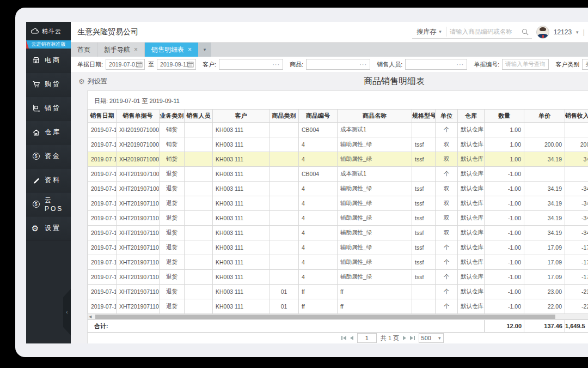  Describe the element at coordinates (338, 145) in the screenshot. I see `table-row: 2019-07-10XH20190710003销货KH003 1114辅助属性_…` at that location.